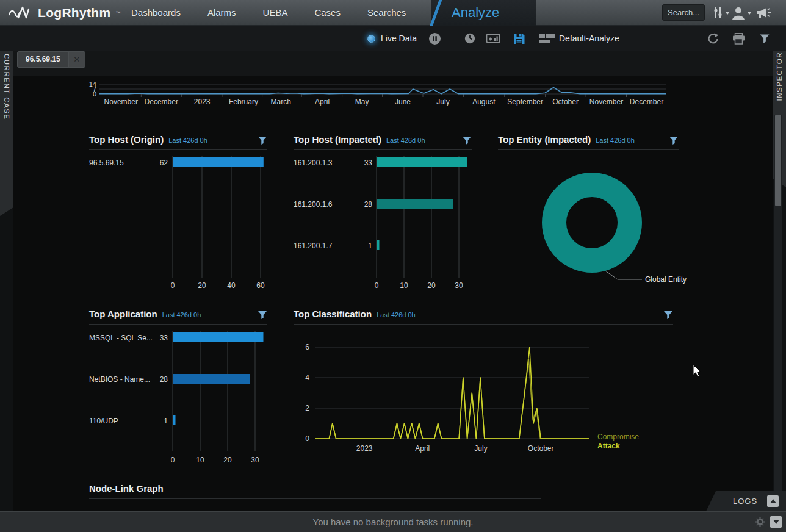 The image size is (786, 532). I want to click on nav-item-cases: Cases, so click(327, 13).